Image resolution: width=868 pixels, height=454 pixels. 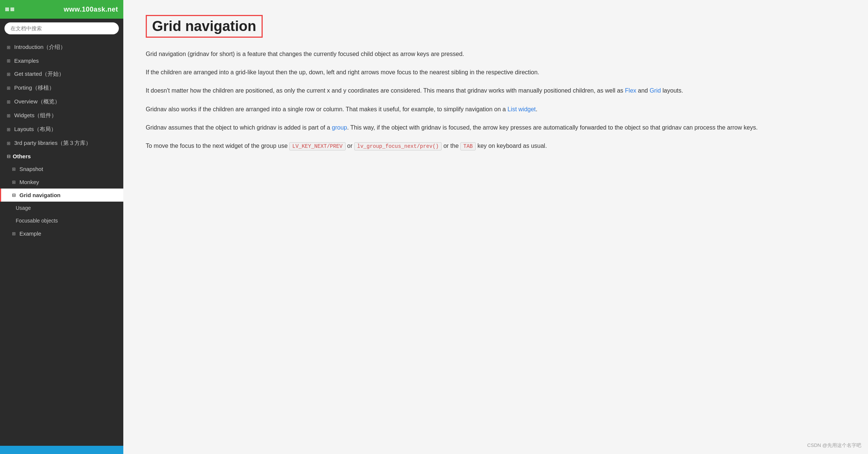 What do you see at coordinates (62, 156) in the screenshot?
I see `sidebar-others-section: ⊟ Others` at bounding box center [62, 156].